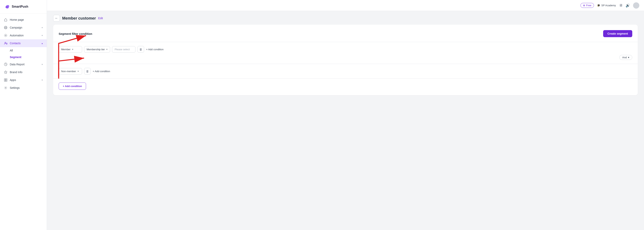  I want to click on automation-icon, so click(6, 36).